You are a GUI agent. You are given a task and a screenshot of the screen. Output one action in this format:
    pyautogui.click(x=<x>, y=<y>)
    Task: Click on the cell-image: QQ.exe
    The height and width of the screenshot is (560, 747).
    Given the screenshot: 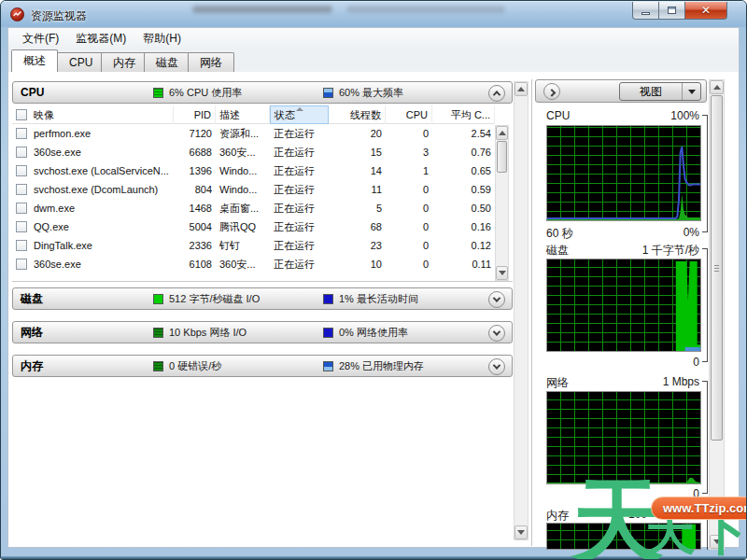 What is the action you would take?
    pyautogui.click(x=93, y=227)
    